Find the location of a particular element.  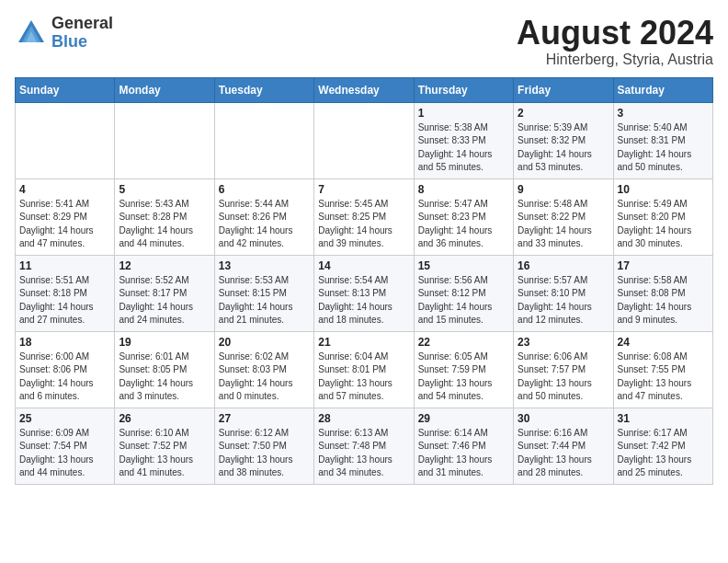

day-number: 9 is located at coordinates (563, 190).